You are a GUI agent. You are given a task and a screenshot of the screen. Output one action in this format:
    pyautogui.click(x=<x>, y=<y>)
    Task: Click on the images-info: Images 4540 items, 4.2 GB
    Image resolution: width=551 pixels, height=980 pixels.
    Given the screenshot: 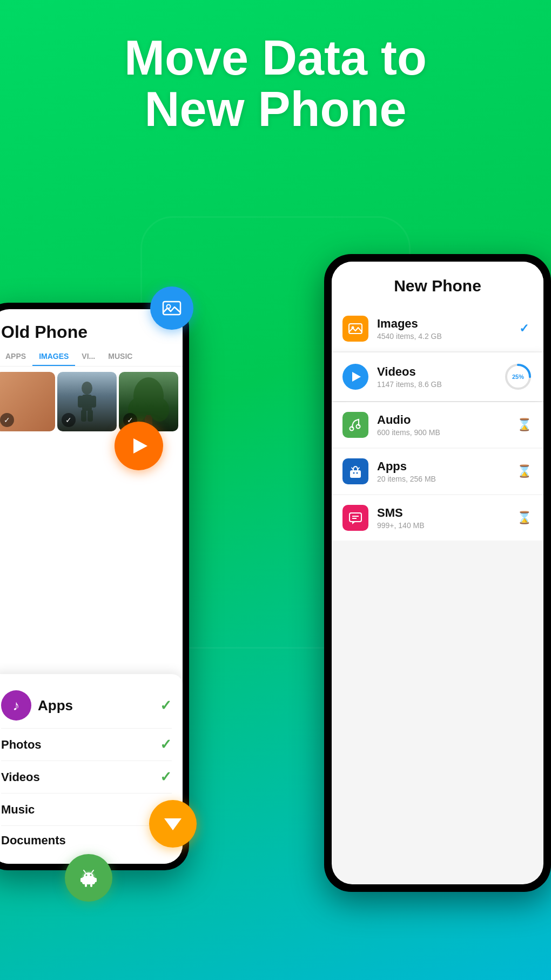 What is the action you would take?
    pyautogui.click(x=446, y=329)
    